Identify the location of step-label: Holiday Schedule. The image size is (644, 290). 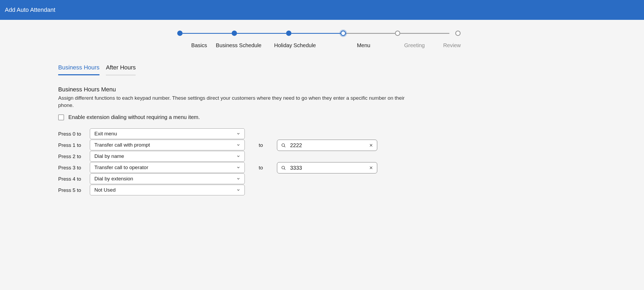
(295, 46).